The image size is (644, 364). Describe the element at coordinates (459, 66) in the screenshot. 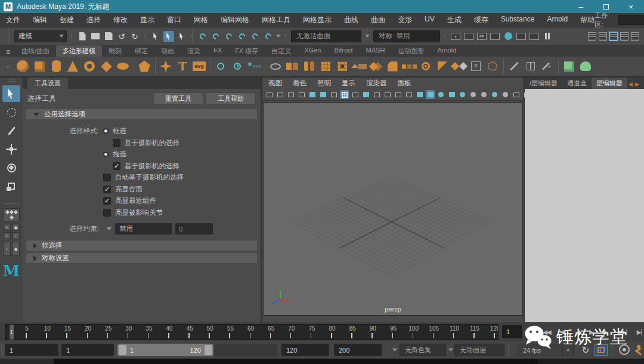

I see `mirror-icon` at that location.